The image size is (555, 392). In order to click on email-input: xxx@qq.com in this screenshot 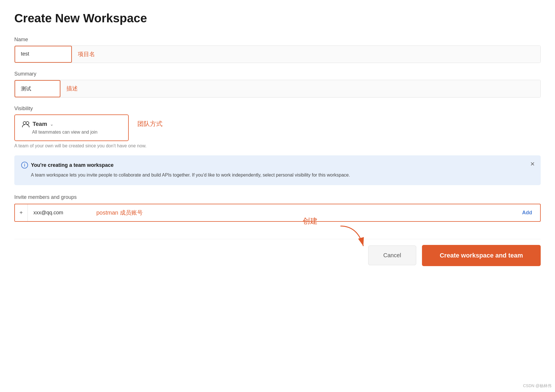, I will do `click(59, 213)`.